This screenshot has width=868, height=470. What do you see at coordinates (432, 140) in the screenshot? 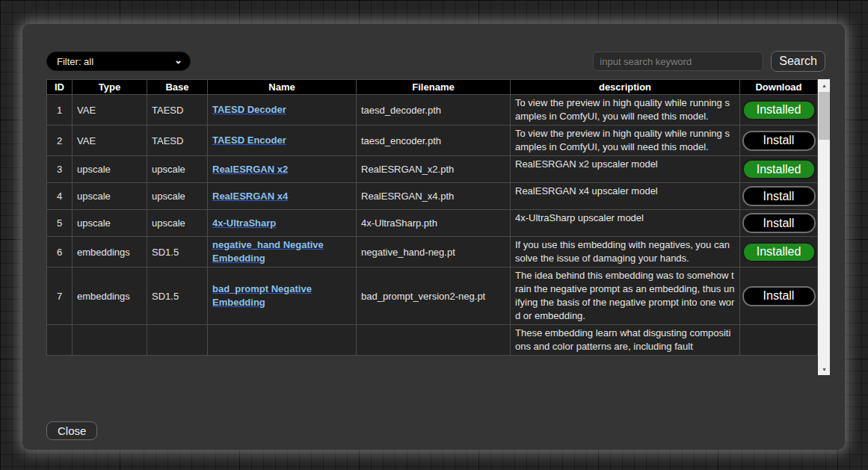
I see `table-row: 2VAETAESDTAESD Encodertaesd_encoder.pthT…` at bounding box center [432, 140].